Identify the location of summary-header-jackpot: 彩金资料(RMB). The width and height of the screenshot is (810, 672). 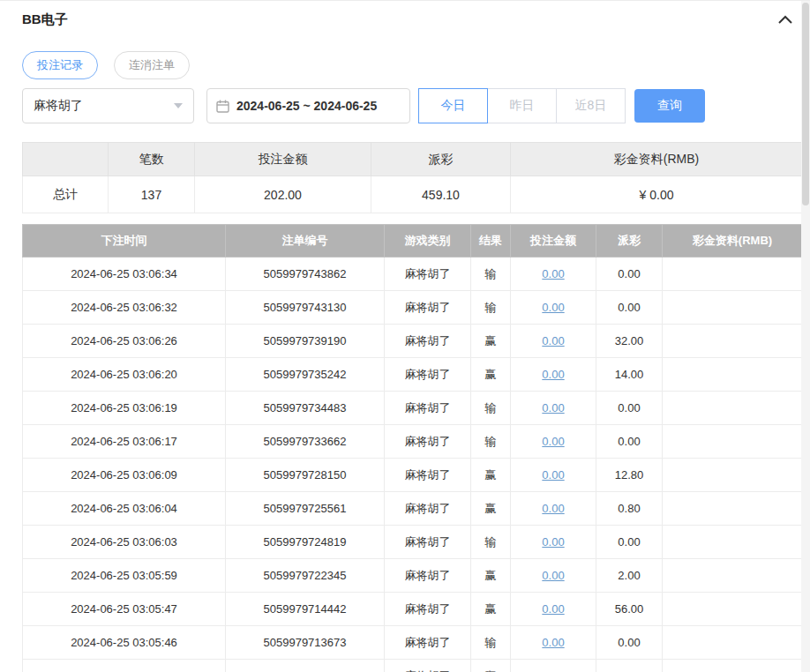
(656, 160).